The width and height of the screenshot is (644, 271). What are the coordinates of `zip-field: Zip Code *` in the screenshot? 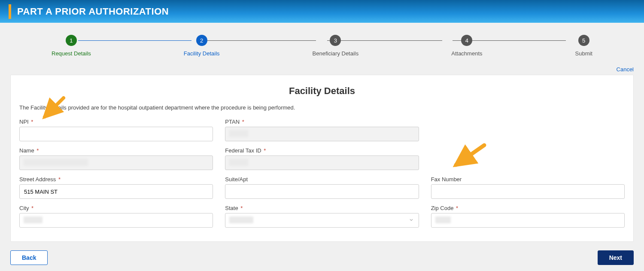 It's located at (528, 215).